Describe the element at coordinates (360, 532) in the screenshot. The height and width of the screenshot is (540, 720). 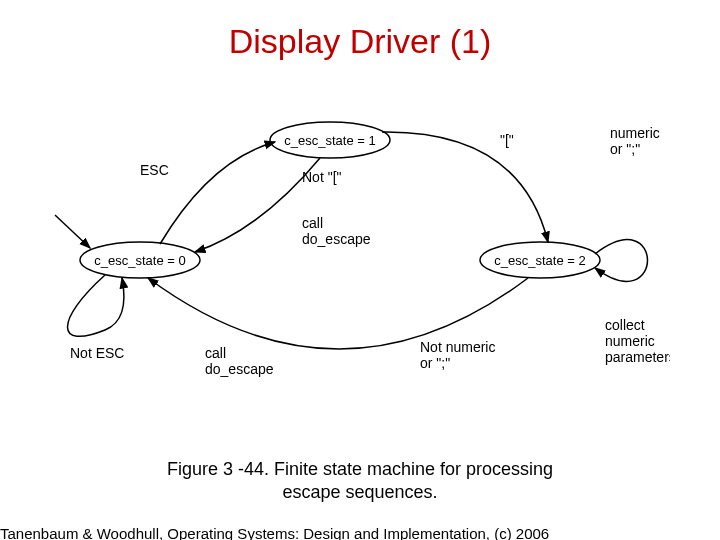
I see `footer-credit: Tanenbaum & Woodhull, Operating Systems:…` at that location.